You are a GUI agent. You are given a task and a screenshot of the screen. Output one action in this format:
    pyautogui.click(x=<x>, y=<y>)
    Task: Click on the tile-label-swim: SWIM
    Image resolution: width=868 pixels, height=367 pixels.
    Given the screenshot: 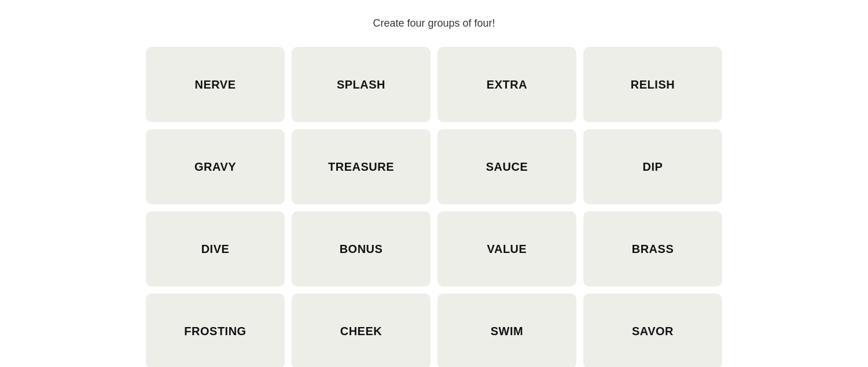 What is the action you would take?
    pyautogui.click(x=507, y=331)
    